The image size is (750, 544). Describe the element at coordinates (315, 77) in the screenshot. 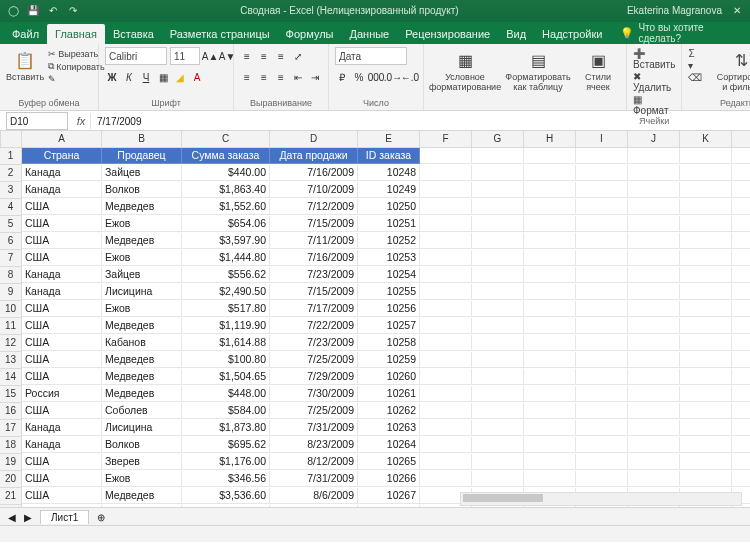

I see `indent-increase-icon: ⇥` at that location.